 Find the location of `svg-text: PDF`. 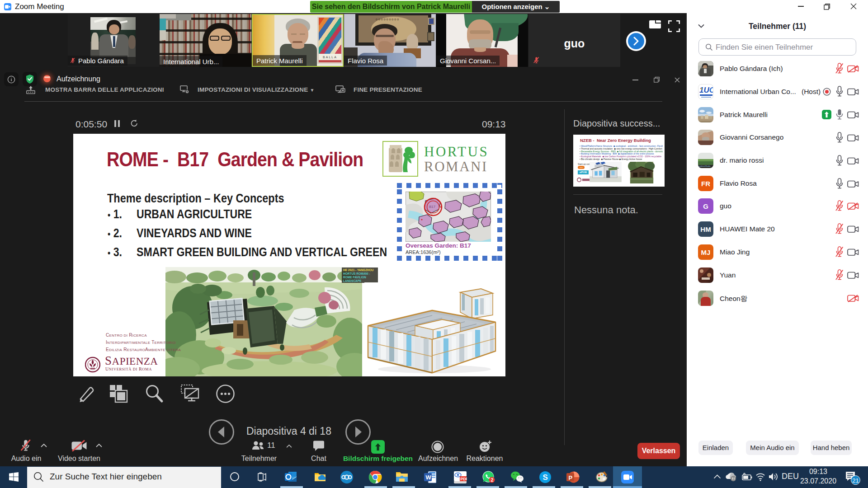

svg-text: PDF is located at coordinates (464, 479).